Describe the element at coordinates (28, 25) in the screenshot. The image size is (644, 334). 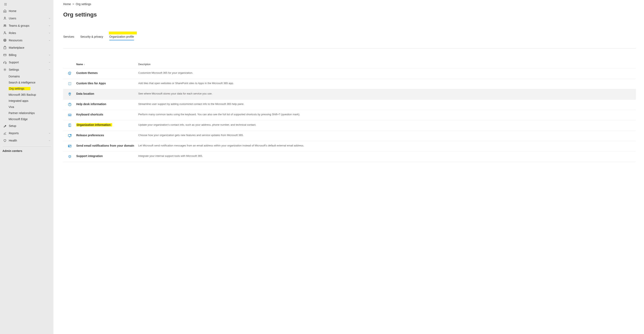
I see `sidebar-item-label: Teams & groups` at that location.